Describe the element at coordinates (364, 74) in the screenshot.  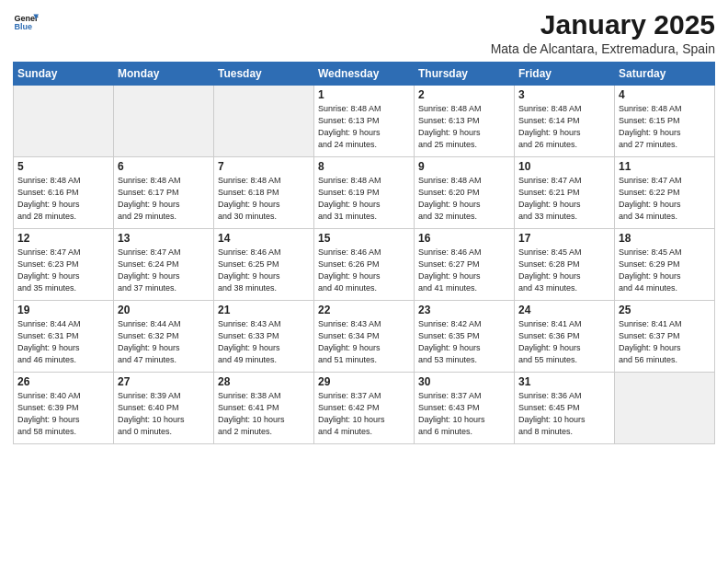
I see `day-header-row: Sunday Monday Tuesday Wednesday Thursday…` at that location.